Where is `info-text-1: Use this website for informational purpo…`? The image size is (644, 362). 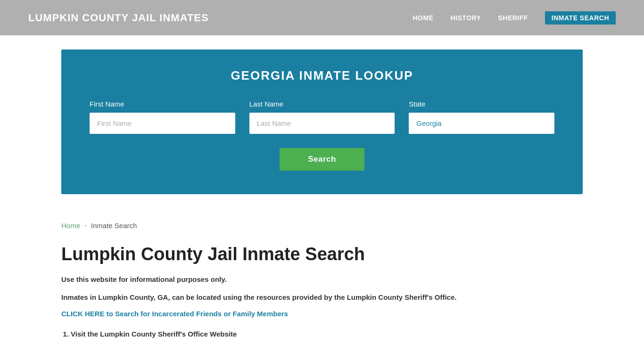 info-text-1: Use this website for informational purpo… is located at coordinates (322, 280).